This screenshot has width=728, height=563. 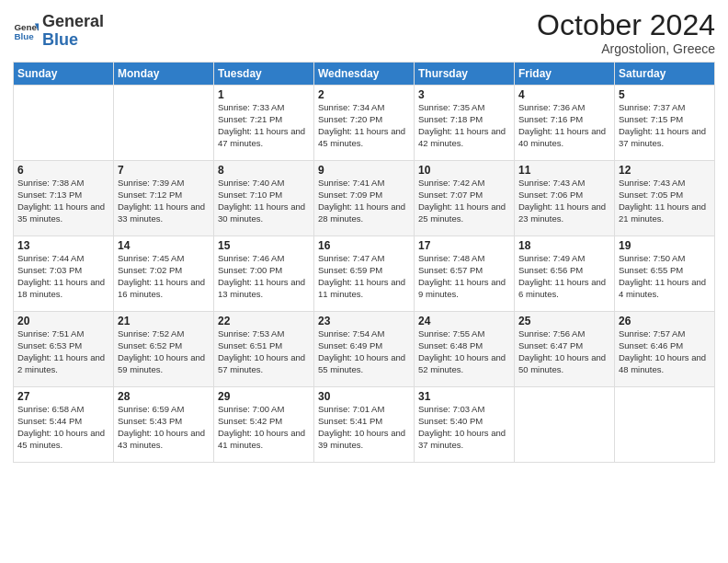 What do you see at coordinates (665, 201) in the screenshot?
I see `day-info: Sunrise: 7:43 AM Sunset: 7:05 PM Dayligh…` at bounding box center [665, 201].